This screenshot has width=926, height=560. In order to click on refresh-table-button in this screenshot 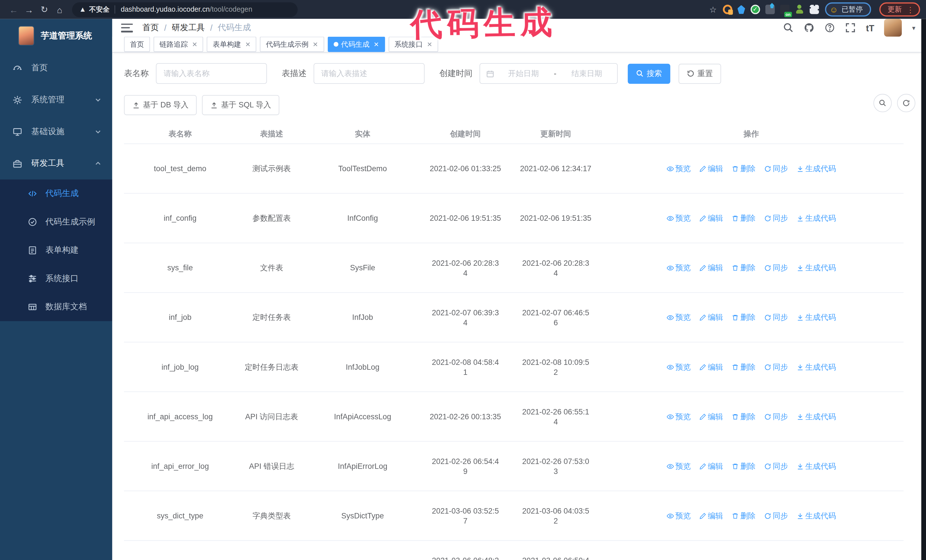, I will do `click(906, 103)`.